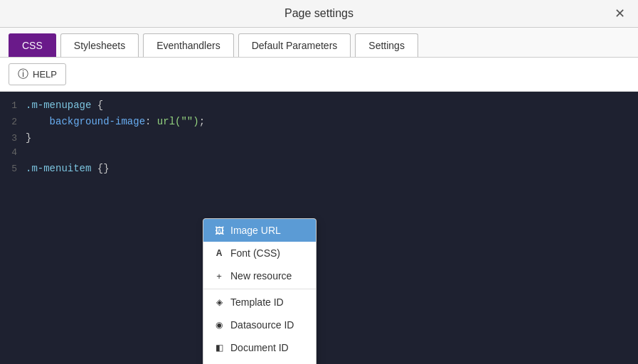 The height and width of the screenshot is (364, 638). Describe the element at coordinates (387, 46) in the screenshot. I see `tab-settings: Settings` at that location.